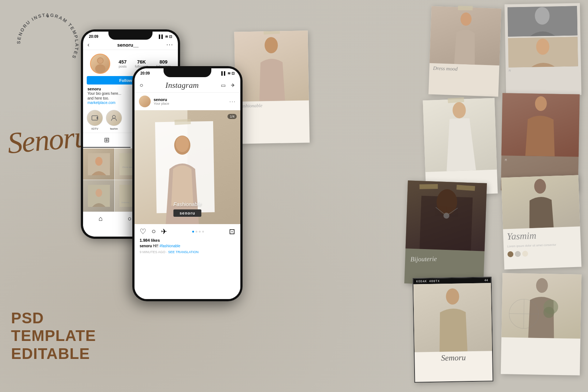  What do you see at coordinates (88, 45) in the screenshot?
I see `back-arrow: ‹` at bounding box center [88, 45].